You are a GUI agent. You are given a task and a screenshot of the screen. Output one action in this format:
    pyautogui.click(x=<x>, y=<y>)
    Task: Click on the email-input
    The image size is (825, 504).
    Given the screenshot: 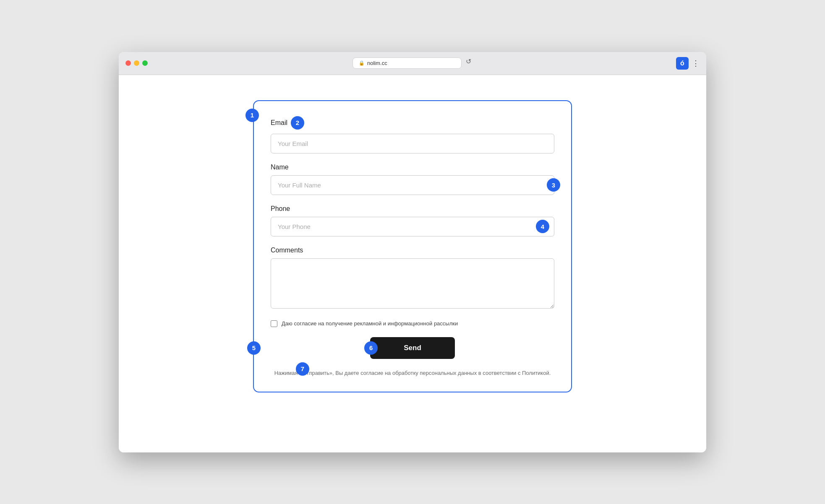 What is the action you would take?
    pyautogui.click(x=412, y=143)
    